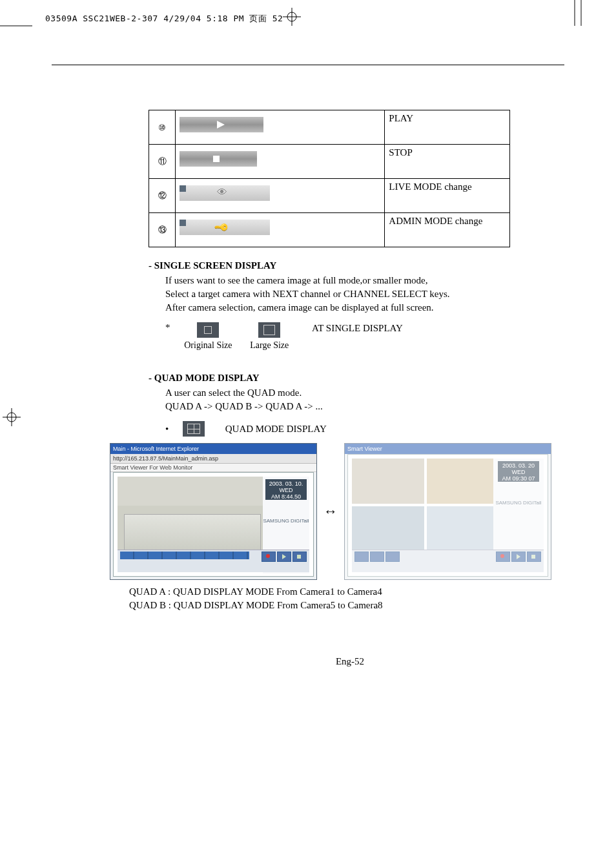  Describe the element at coordinates (269, 346) in the screenshot. I see `large-size-label: Large Size` at that location.